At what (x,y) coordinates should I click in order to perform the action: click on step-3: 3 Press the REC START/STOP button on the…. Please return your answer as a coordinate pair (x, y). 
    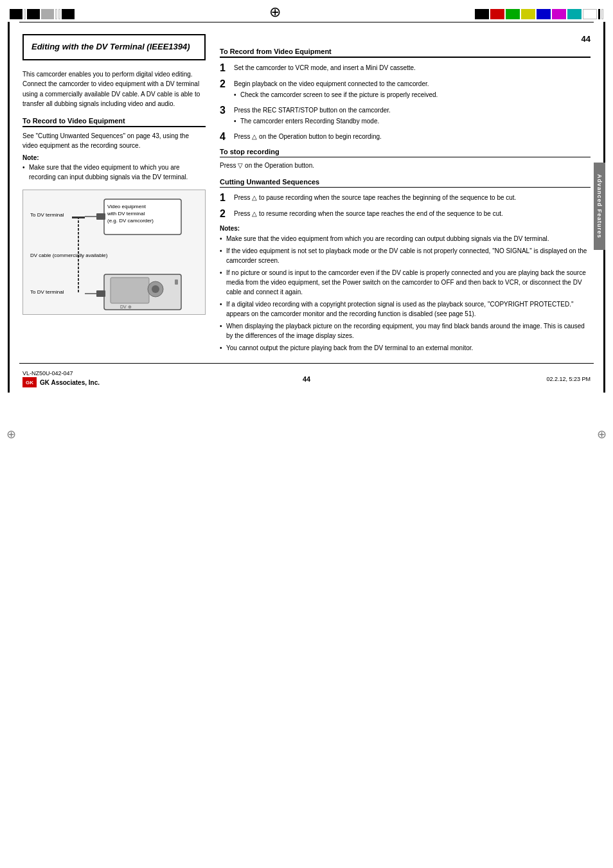
    Looking at the image, I should click on (405, 116).